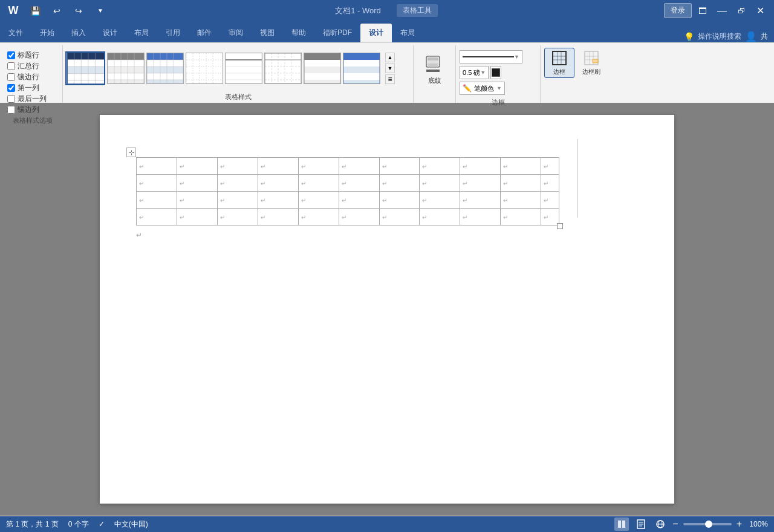 The width and height of the screenshot is (774, 532). Describe the element at coordinates (57, 11) in the screenshot. I see `undo-btn: ↩` at that location.